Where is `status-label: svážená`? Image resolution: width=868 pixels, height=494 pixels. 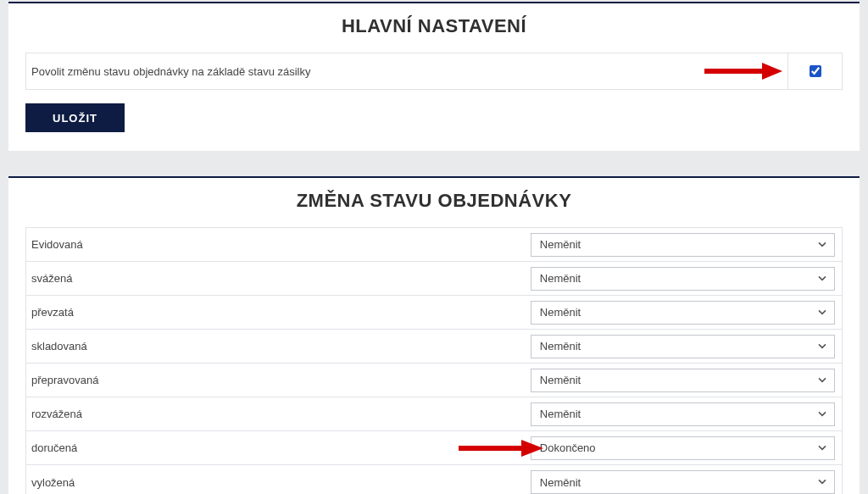
status-label: svážená is located at coordinates (275, 278).